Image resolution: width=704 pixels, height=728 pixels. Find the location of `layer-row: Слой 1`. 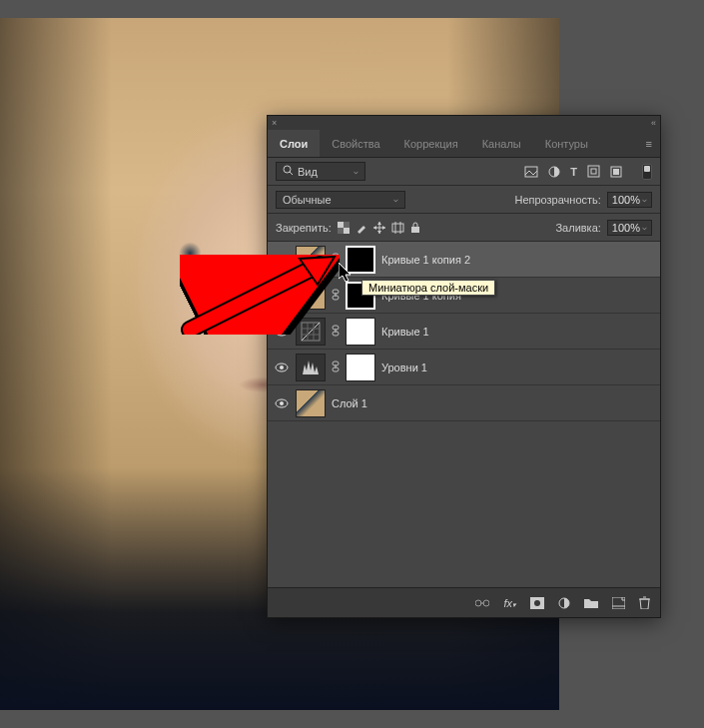

layer-row: Слой 1 is located at coordinates (463, 403).